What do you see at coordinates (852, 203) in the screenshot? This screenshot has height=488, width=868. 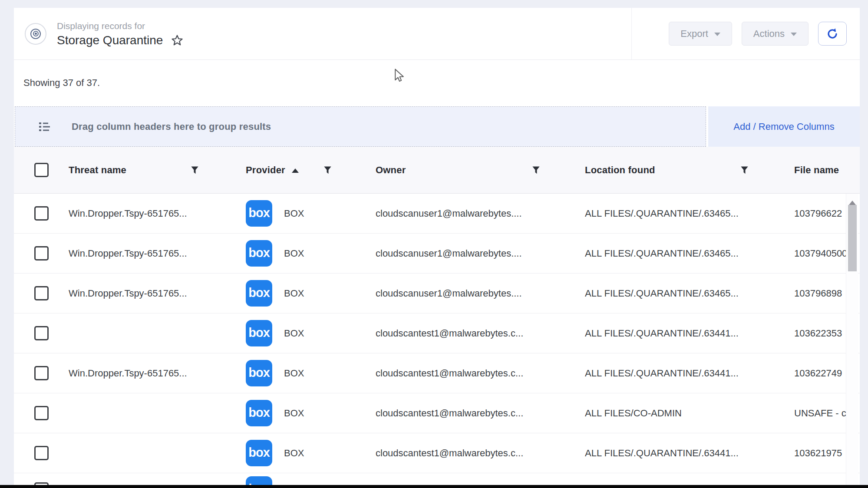 I see `scroll-up-arrow-icon` at bounding box center [852, 203].